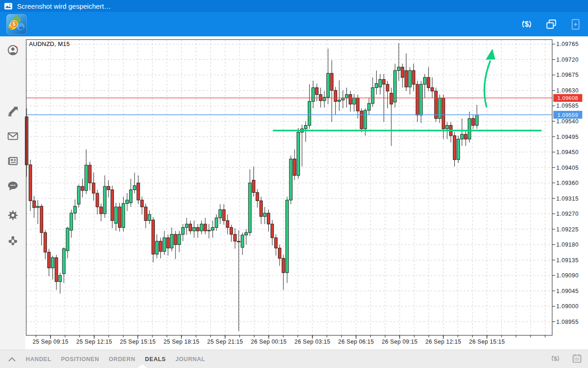  What do you see at coordinates (568, 322) in the screenshot?
I see `svg-text: 1.08955` at bounding box center [568, 322].